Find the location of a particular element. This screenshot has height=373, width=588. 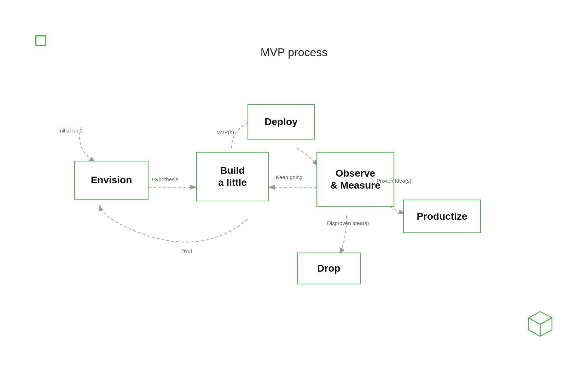

proven-ideas-label: Proven Idea(s) is located at coordinates (394, 181).